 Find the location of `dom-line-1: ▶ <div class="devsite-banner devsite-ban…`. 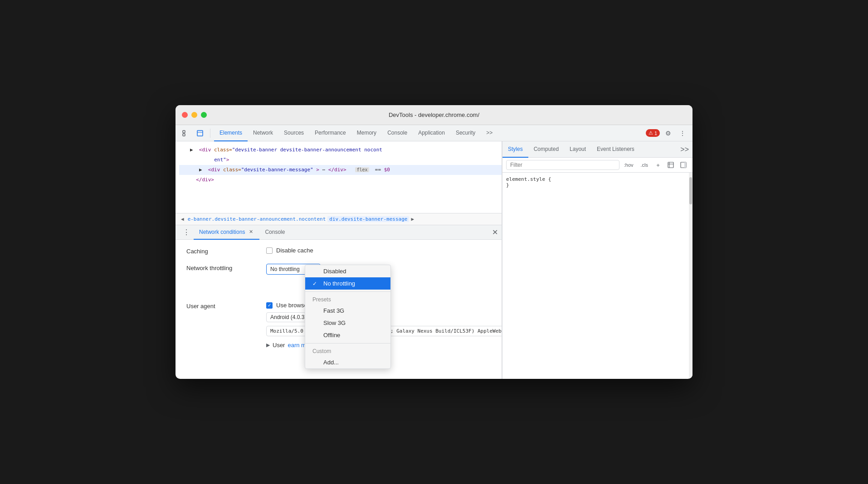

dom-line-1: ▶ <div class="devsite-banner devsite-ban… is located at coordinates (340, 150).